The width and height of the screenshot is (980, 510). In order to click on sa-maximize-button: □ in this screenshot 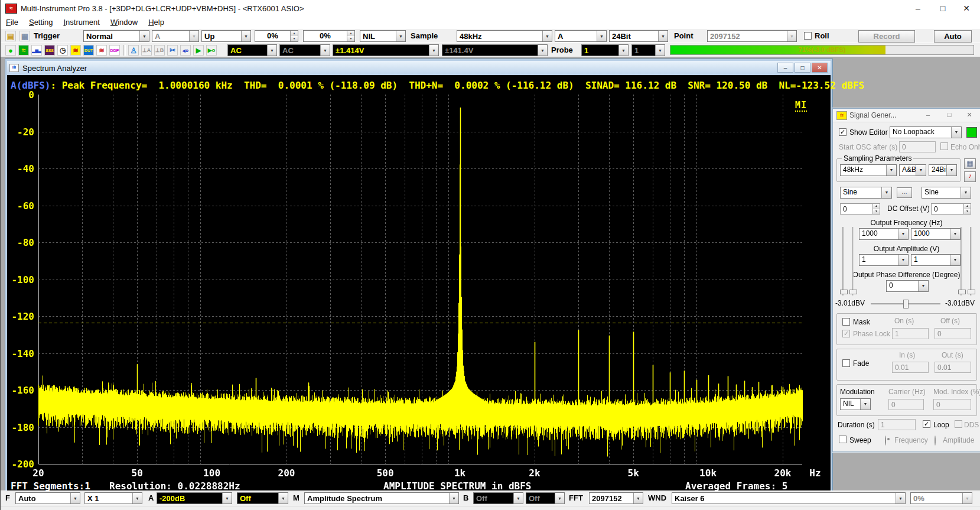, I will do `click(802, 67)`.